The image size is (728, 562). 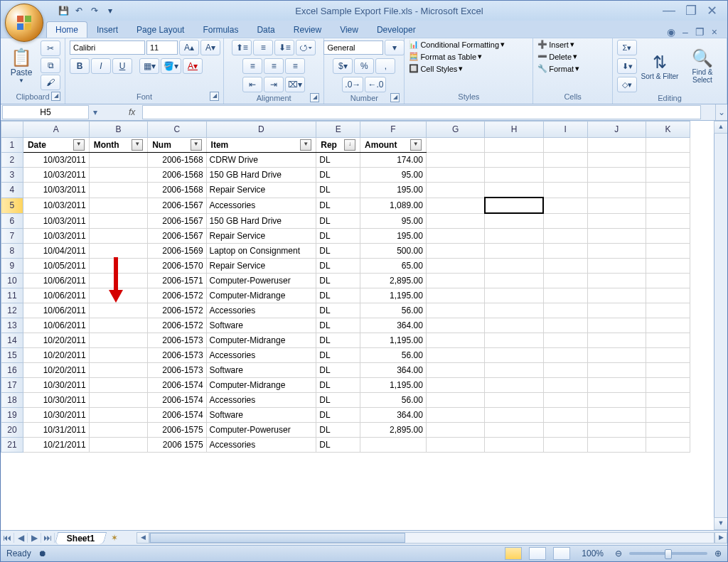 I want to click on zoom-in-button: ⊕, so click(x=718, y=553).